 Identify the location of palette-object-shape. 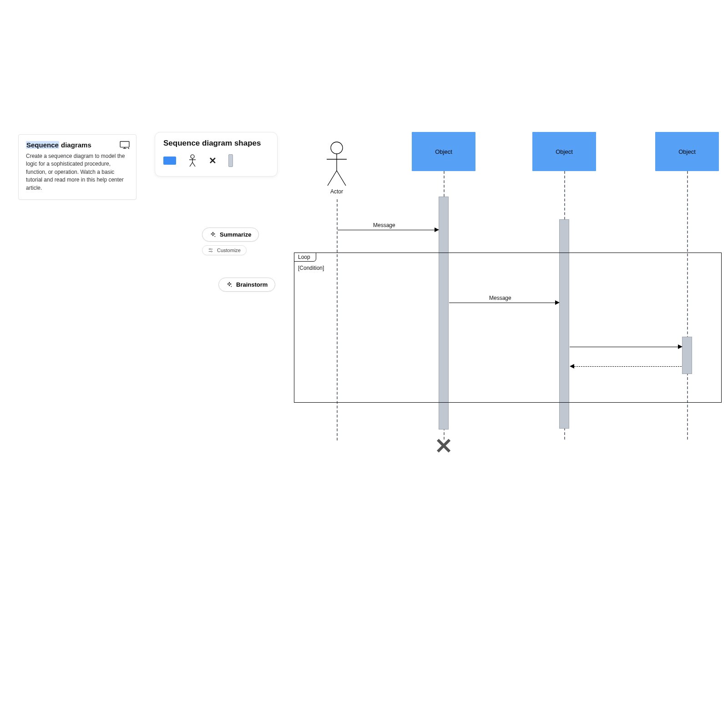
(170, 161).